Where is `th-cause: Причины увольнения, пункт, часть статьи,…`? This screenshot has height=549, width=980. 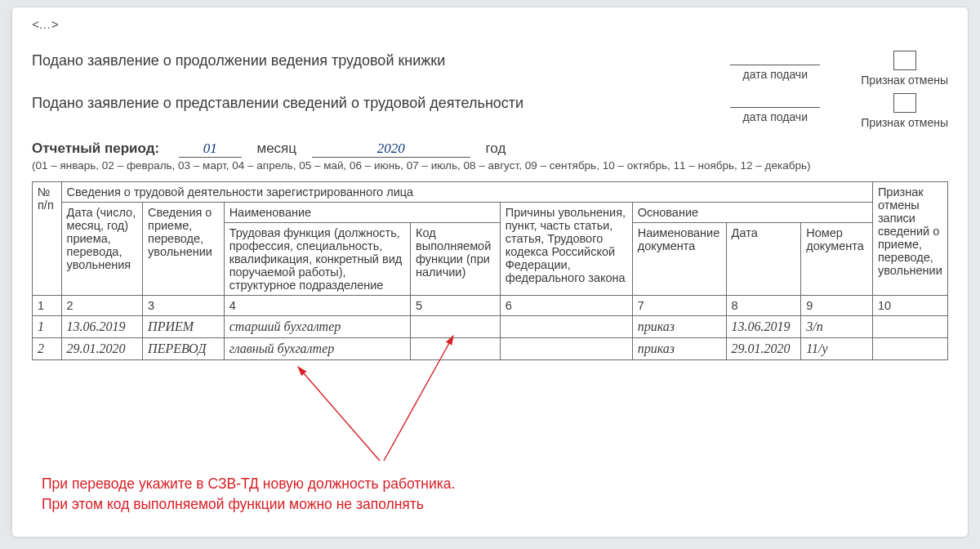 th-cause: Причины увольнения, пункт, часть статьи,… is located at coordinates (566, 249).